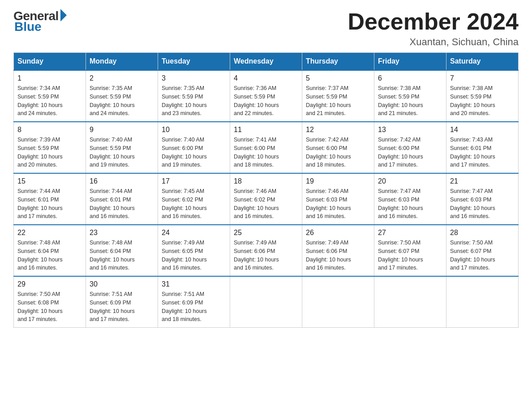  I want to click on day-info: Sunrise: 7:42 AM Sunset: 6:00 PM Dayligh…, so click(338, 152).